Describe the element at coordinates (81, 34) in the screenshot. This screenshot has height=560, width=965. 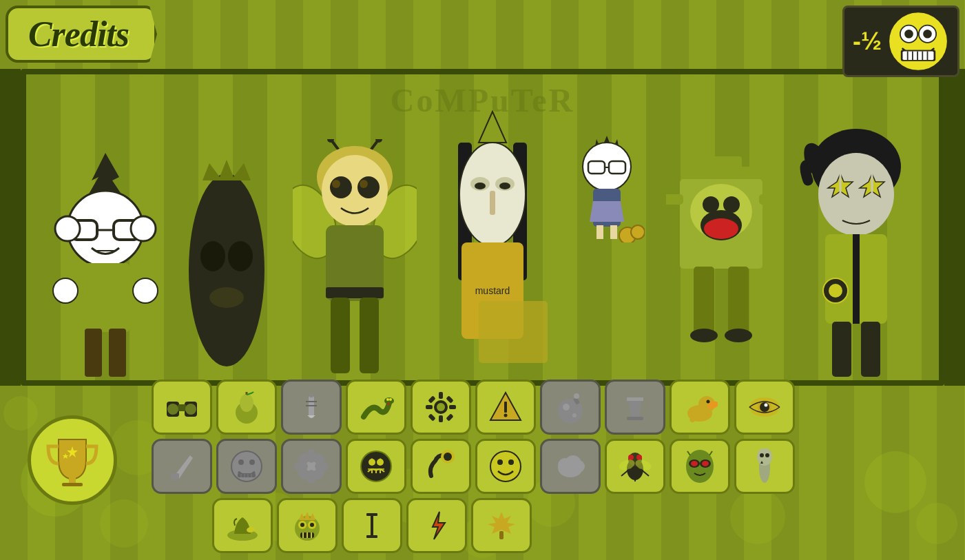
I see `credits-badge: Credits` at that location.